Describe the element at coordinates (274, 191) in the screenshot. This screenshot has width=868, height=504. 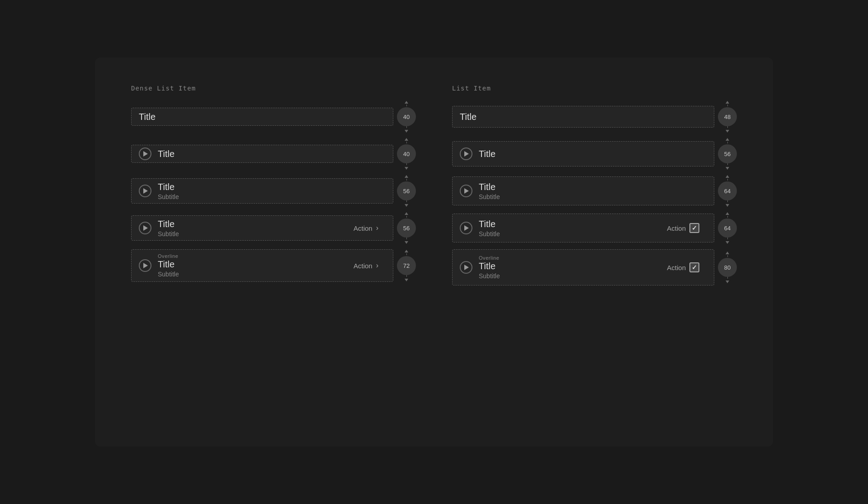
I see `list-items-container: Title40Title40TitleSubtitle56TitleSubtit…` at that location.